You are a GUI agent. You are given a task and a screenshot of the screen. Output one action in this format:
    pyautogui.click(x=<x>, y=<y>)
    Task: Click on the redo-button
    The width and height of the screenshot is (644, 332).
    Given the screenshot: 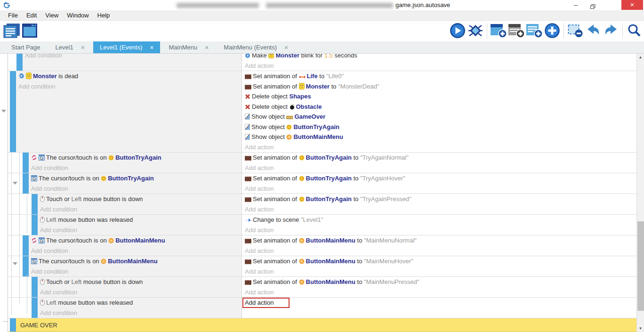 What is the action you would take?
    pyautogui.click(x=611, y=31)
    